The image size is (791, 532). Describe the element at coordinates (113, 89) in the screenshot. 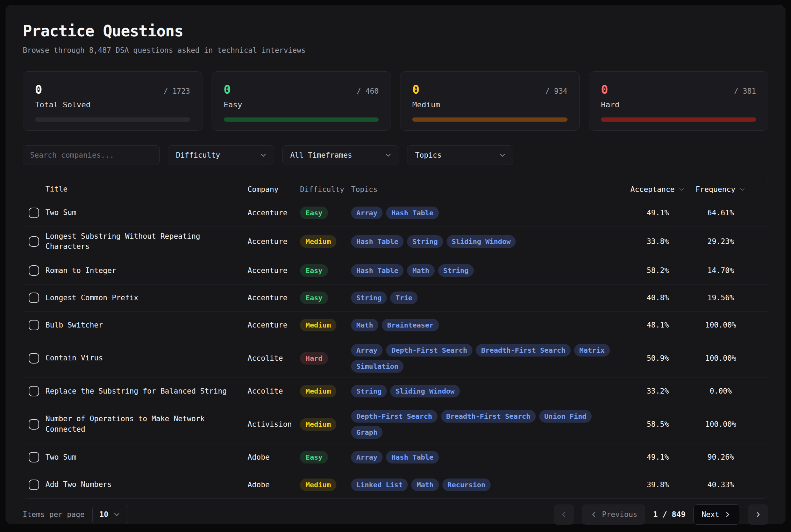

I see `stat-card-values: 0 / 1723` at that location.